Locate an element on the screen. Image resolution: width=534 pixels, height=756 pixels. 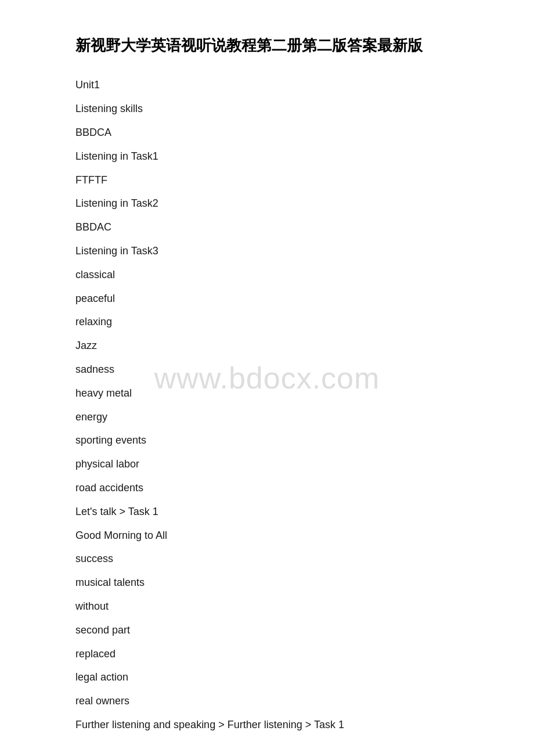
list-item: BBDAC is located at coordinates (282, 228).